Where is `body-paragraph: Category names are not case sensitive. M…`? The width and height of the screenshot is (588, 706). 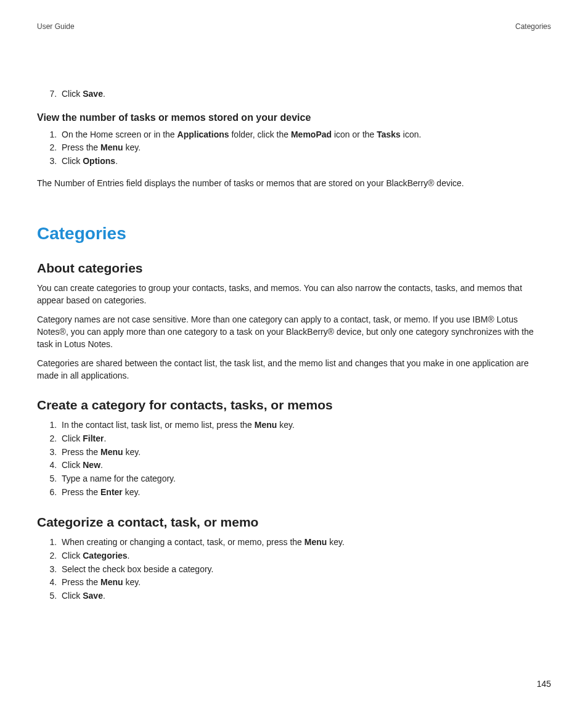 body-paragraph: Category names are not case sensitive. M… is located at coordinates (294, 332).